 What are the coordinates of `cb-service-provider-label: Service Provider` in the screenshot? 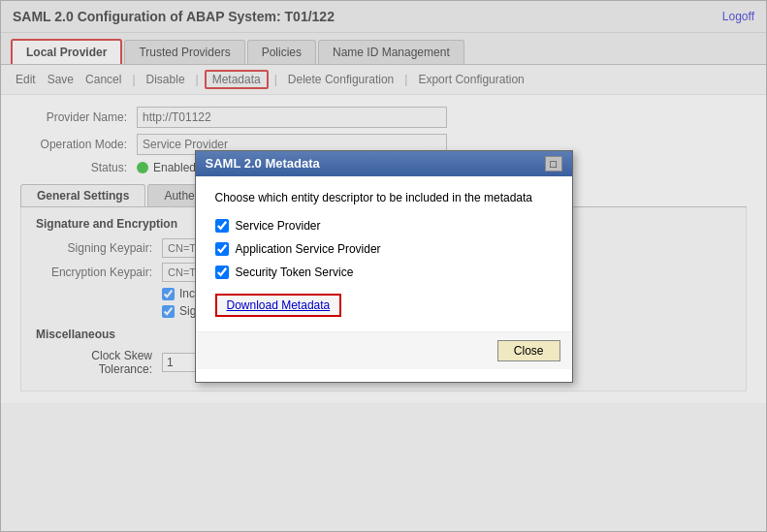 It's located at (278, 226).